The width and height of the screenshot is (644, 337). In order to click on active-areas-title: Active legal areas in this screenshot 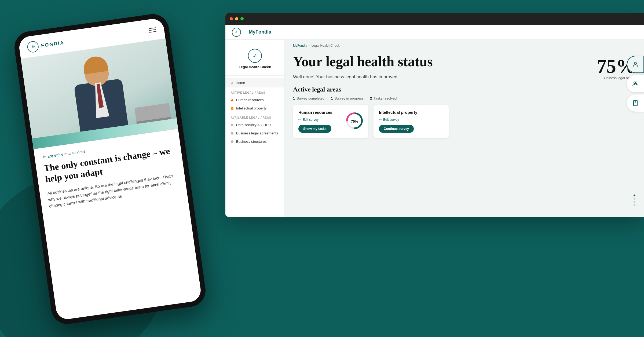, I will do `click(464, 90)`.